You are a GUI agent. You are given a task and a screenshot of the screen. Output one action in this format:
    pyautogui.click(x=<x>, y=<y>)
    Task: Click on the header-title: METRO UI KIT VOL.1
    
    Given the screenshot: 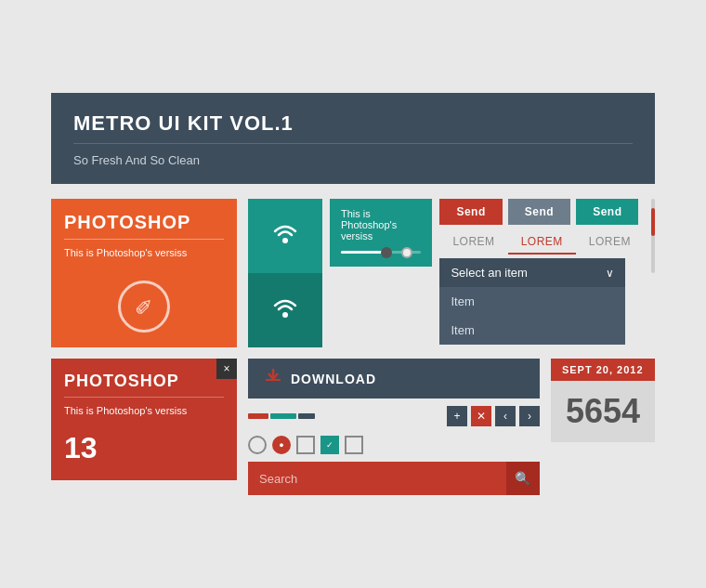 What is the action you would take?
    pyautogui.click(x=353, y=128)
    